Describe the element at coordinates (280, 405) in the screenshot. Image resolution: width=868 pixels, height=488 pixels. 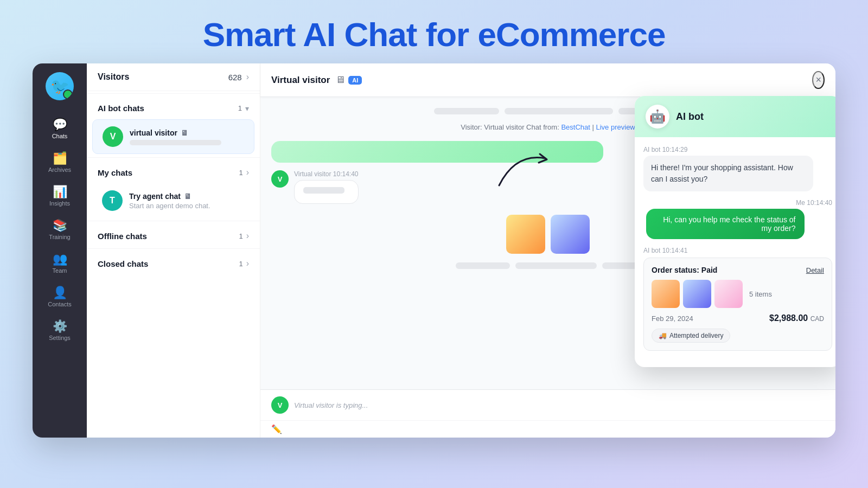
I see `typing-avatar: V` at that location.